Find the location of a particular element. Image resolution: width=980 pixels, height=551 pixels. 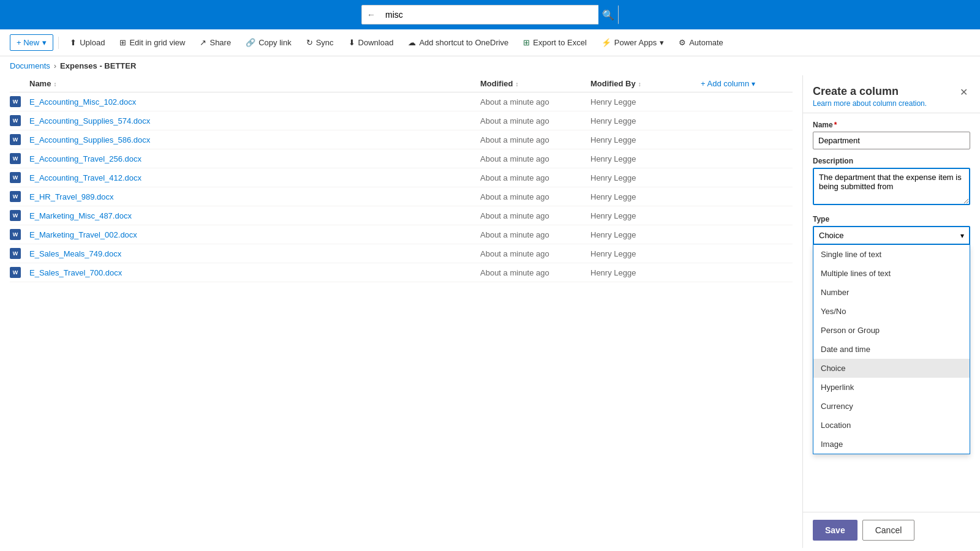

panel-close-button: ✕ is located at coordinates (964, 92).